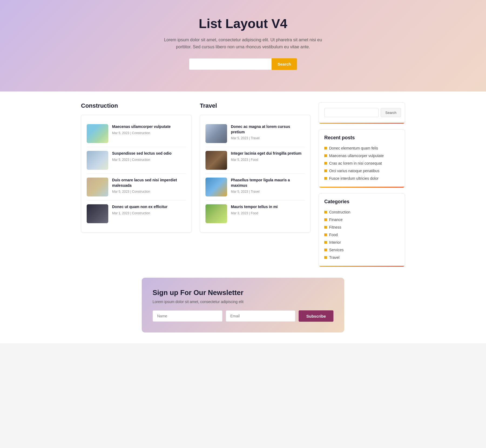 The height and width of the screenshot is (448, 486). I want to click on sidebar-search-widget: Search, so click(362, 113).